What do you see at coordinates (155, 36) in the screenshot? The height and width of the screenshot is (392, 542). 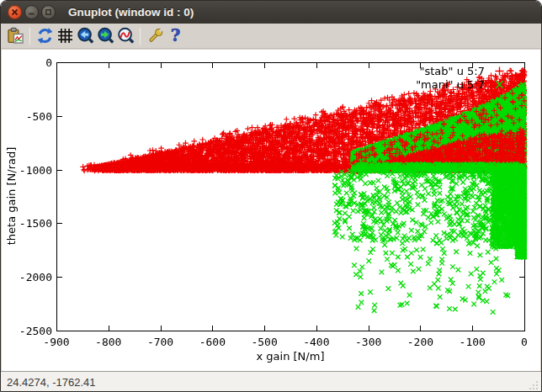 I see `options-button` at bounding box center [155, 36].